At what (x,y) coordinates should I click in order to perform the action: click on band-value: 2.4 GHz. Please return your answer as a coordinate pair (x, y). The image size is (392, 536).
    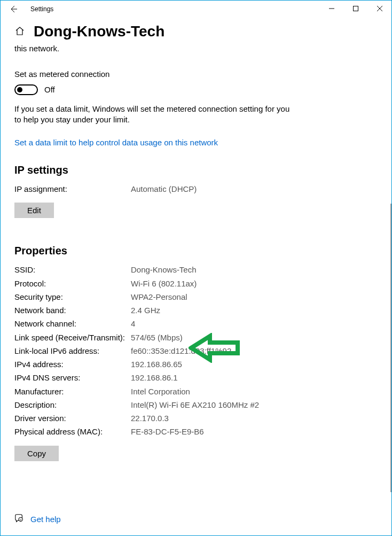
    Looking at the image, I should click on (254, 310).